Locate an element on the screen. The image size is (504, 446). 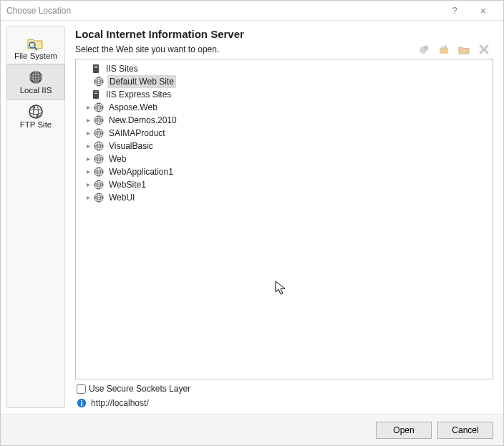
tree-label: New.Demos.2010 is located at coordinates (143, 120).